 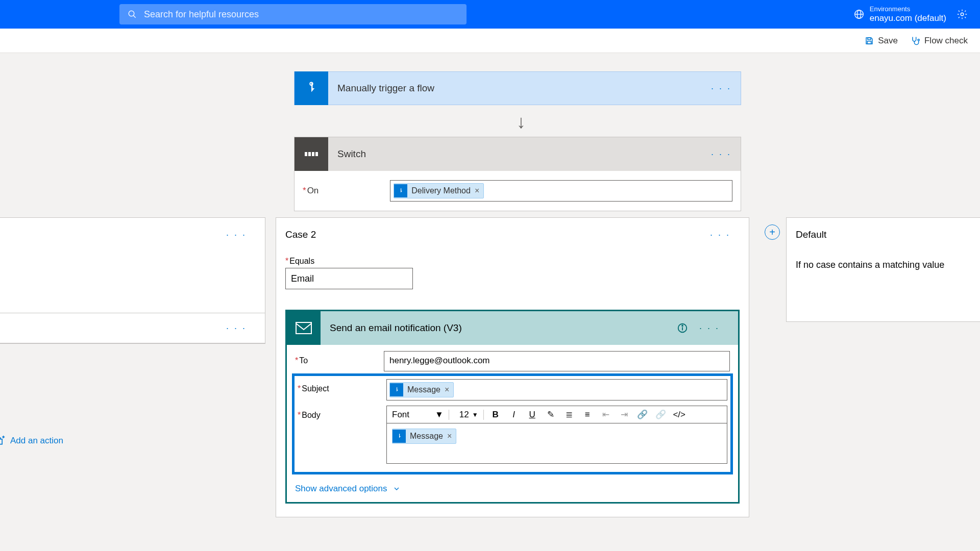 What do you see at coordinates (721, 89) in the screenshot?
I see `trigger-menu: · · ·` at bounding box center [721, 89].